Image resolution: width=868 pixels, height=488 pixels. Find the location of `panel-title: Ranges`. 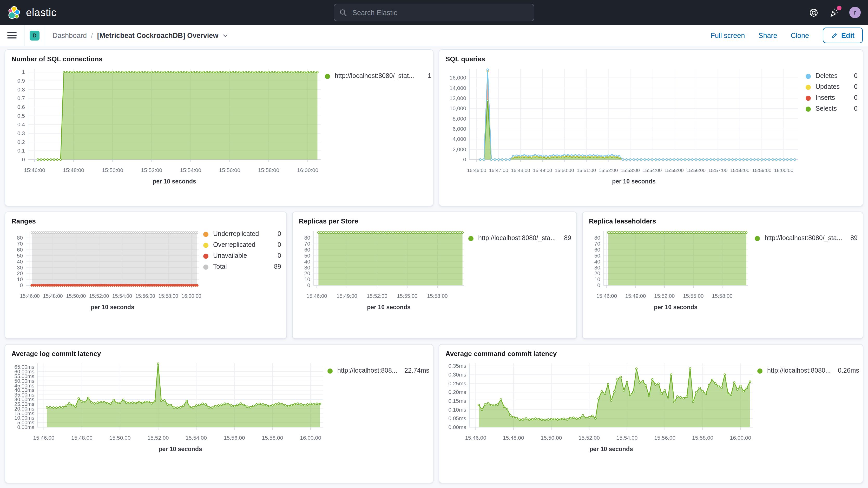

panel-title: Ranges is located at coordinates (146, 219).